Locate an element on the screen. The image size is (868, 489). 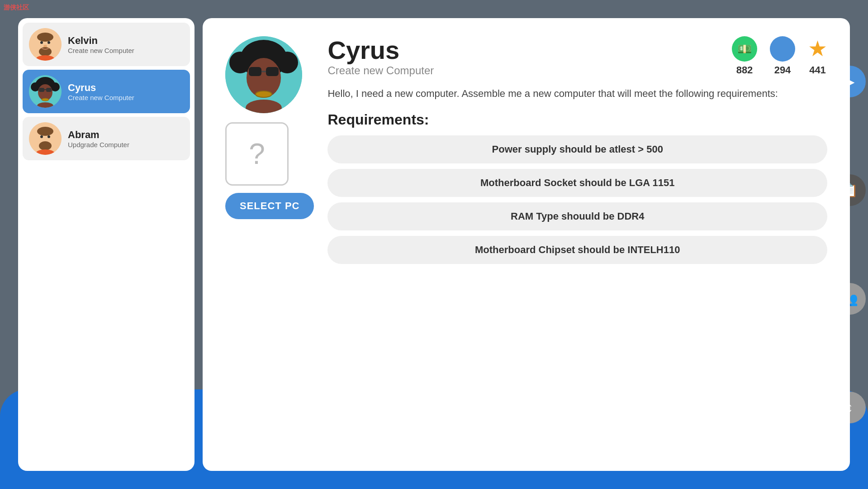
star-icon: ★ is located at coordinates (818, 49).